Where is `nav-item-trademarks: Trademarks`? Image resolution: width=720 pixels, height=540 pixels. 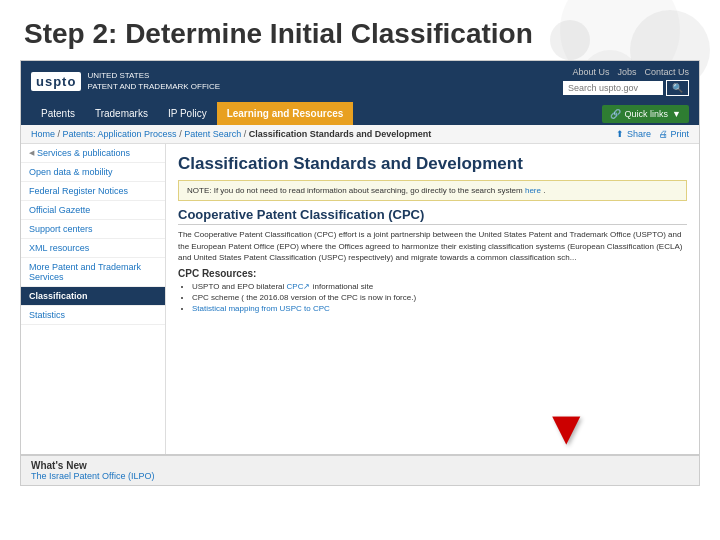
nav-item-trademarks: Trademarks is located at coordinates (122, 114).